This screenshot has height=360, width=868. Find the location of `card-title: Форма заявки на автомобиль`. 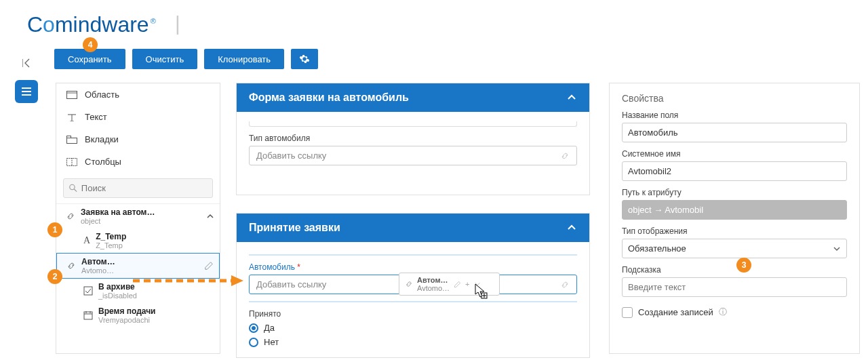

card-title: Форма заявки на автомобиль is located at coordinates (329, 98).